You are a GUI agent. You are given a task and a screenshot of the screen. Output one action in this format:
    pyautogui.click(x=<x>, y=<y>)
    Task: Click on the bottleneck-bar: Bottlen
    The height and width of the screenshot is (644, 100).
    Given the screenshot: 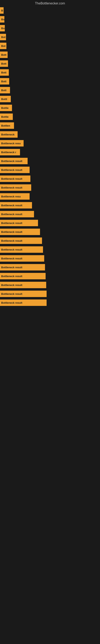 What is the action you would take?
    pyautogui.click(x=7, y=126)
    